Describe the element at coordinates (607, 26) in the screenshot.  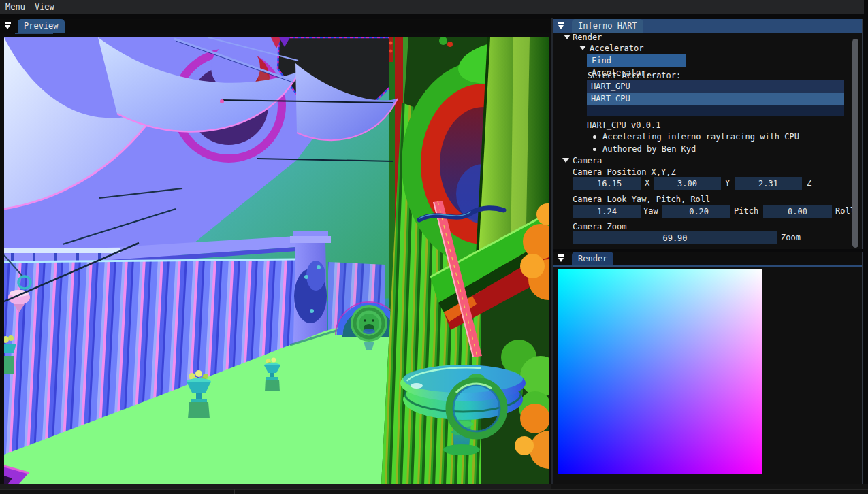
I see `tab-inferno-hart: Inferno HART` at that location.